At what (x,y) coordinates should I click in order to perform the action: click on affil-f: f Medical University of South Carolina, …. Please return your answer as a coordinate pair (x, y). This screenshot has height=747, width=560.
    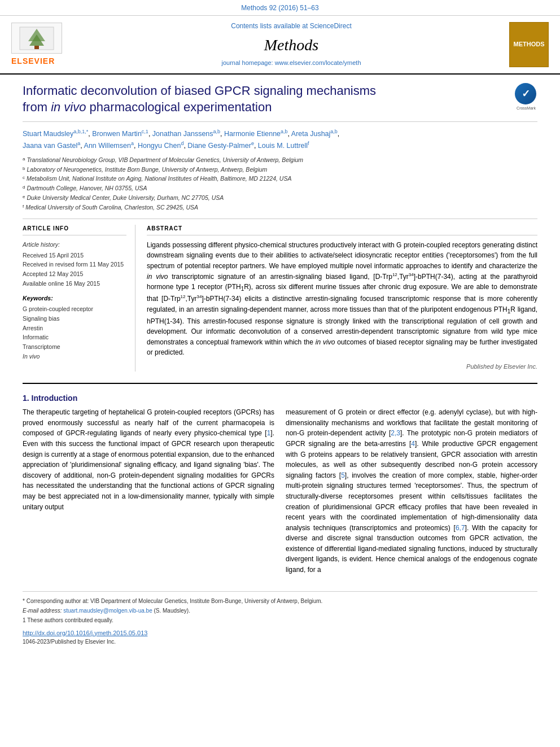
    Looking at the image, I should click on (280, 208).